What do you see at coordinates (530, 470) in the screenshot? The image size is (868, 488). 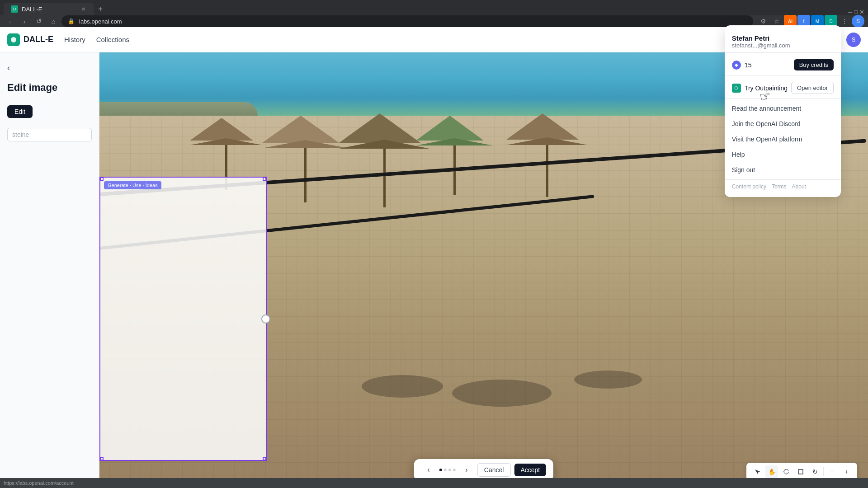 I see `accept-button: Accept` at bounding box center [530, 470].